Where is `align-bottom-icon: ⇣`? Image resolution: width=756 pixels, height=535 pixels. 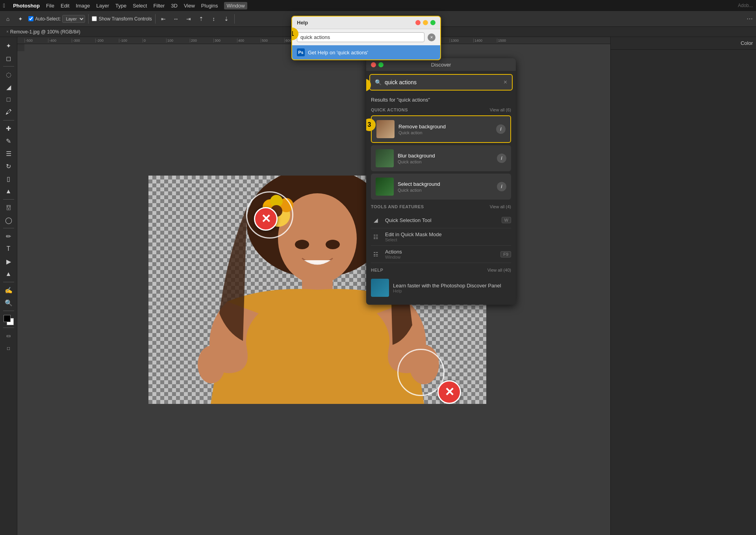
align-bottom-icon: ⇣ is located at coordinates (226, 19).